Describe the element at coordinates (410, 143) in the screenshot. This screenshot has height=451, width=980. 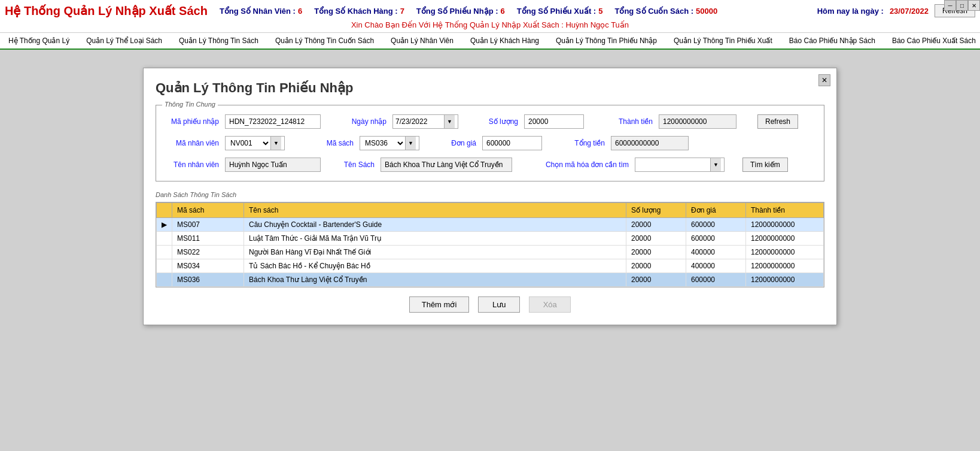
I see `ma-sach-dropdown-icon: ▼` at that location.